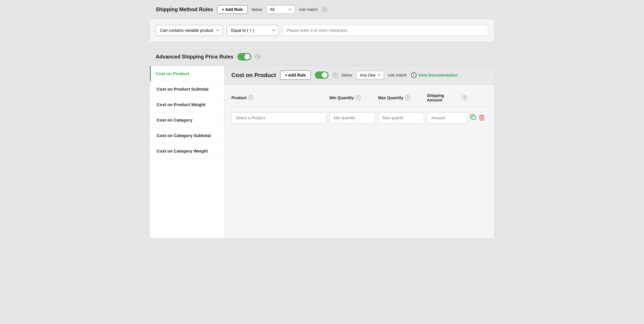 The image size is (644, 324). What do you see at coordinates (465, 98) in the screenshot?
I see `shipping-amount-col-help-icon: ?` at bounding box center [465, 98].